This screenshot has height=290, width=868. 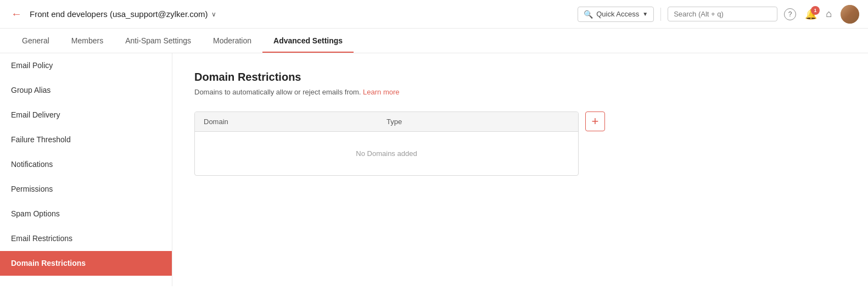 I want to click on sidebar-item-notifications: Notifications, so click(x=86, y=165).